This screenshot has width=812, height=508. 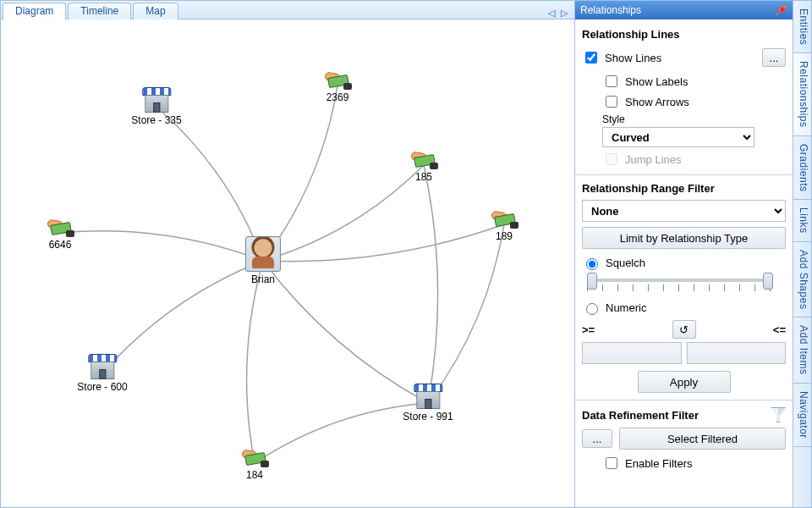 What do you see at coordinates (612, 159) in the screenshot?
I see `jump-lines-input` at bounding box center [612, 159].